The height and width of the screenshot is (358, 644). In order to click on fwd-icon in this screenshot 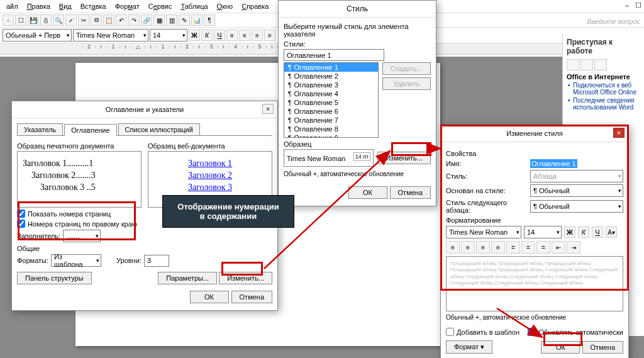, I will do `click(587, 65)`.